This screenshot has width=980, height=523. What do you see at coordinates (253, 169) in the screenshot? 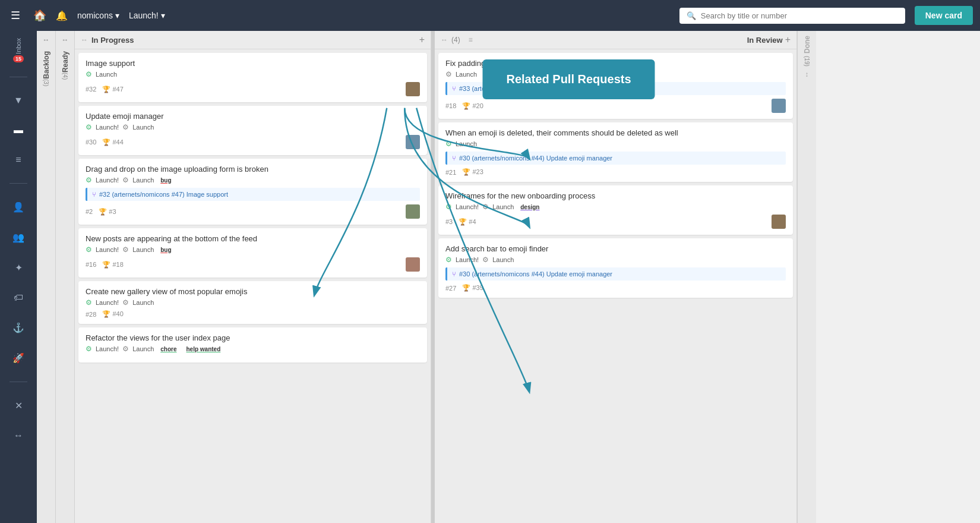
I see `card-title: Drag and drop on the image uploading for…` at bounding box center [253, 169].